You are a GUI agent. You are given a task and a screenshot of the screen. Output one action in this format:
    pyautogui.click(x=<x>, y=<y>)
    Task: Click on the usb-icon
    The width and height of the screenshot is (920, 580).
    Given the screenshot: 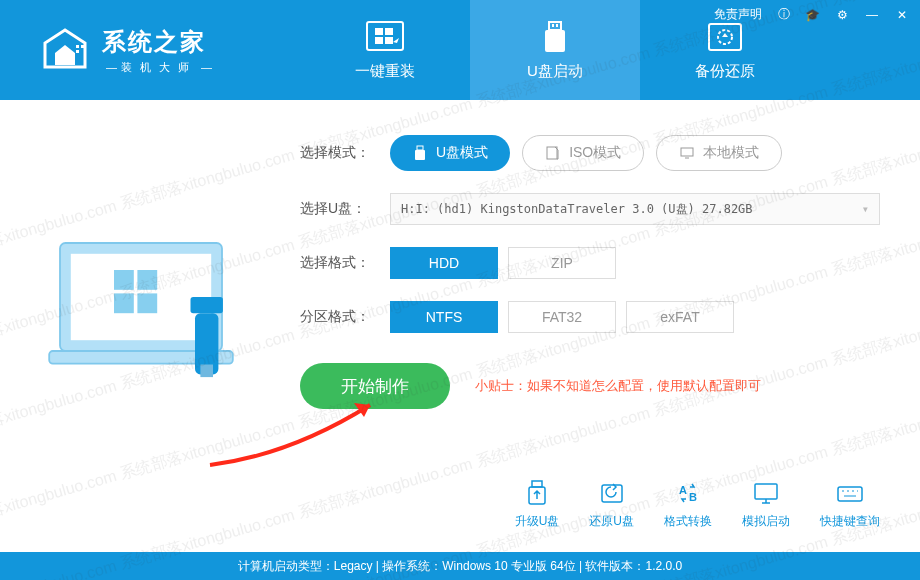 What is the action you would take?
    pyautogui.click(x=555, y=38)
    